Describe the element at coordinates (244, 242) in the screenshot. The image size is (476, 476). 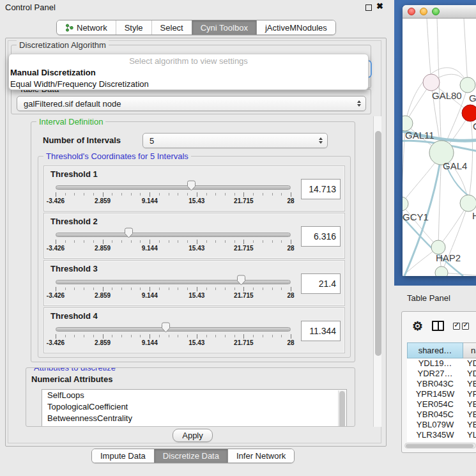
I see `slider-major-tick` at that location.